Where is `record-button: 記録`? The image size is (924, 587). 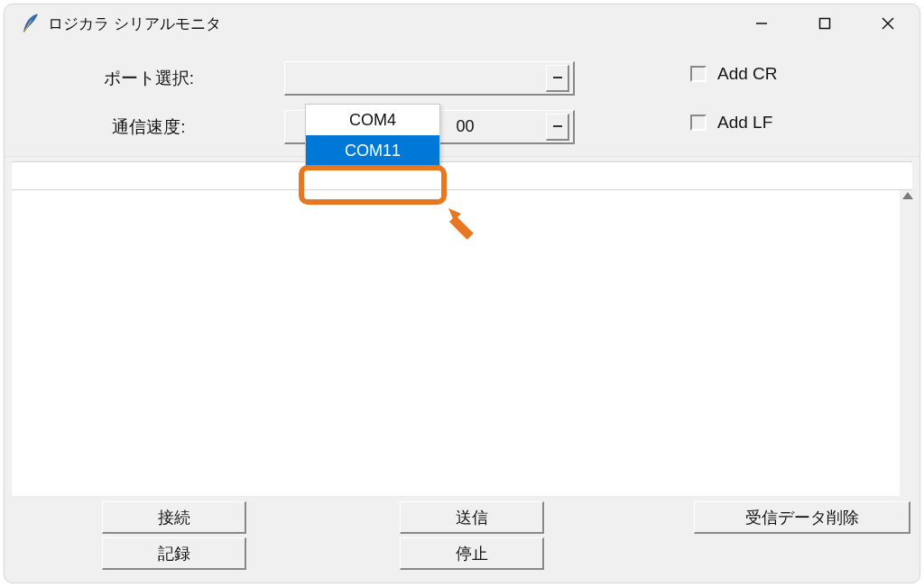 record-button: 記録 is located at coordinates (174, 554).